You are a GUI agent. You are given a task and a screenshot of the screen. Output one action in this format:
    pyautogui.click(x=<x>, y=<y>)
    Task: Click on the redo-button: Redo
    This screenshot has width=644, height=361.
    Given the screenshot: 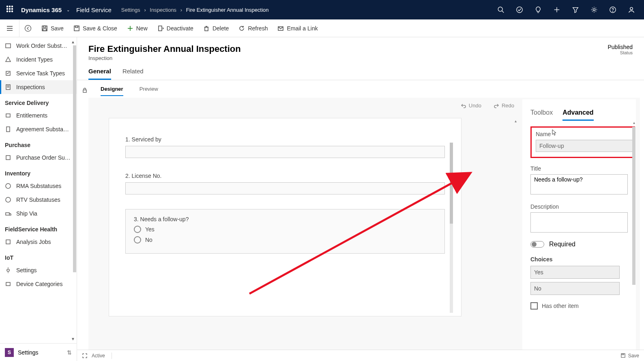 What is the action you would take?
    pyautogui.click(x=504, y=105)
    